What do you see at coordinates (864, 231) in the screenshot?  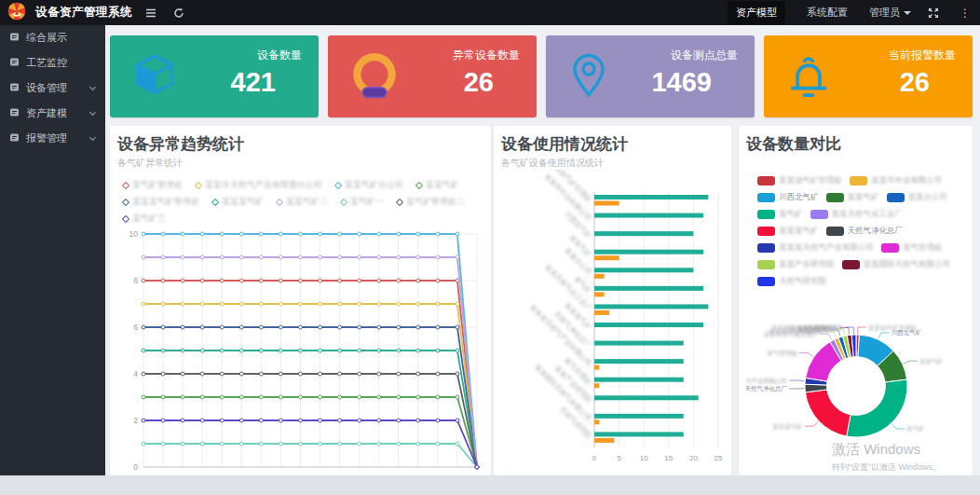 I see `legend-item: 天然气净化总厂` at bounding box center [864, 231].